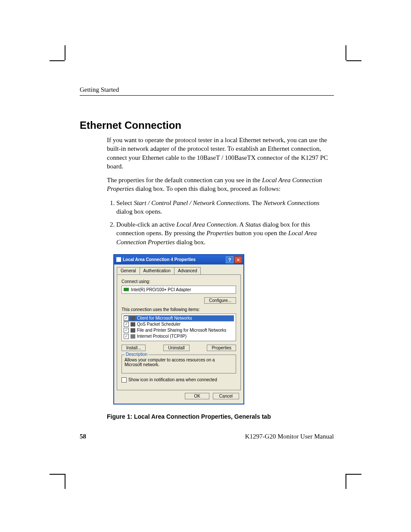 Image resolution: width=411 pixels, height=532 pixels. Describe the element at coordinates (162, 336) in the screenshot. I see `item-label: Internet Protocol (TCP/IP)` at that location.